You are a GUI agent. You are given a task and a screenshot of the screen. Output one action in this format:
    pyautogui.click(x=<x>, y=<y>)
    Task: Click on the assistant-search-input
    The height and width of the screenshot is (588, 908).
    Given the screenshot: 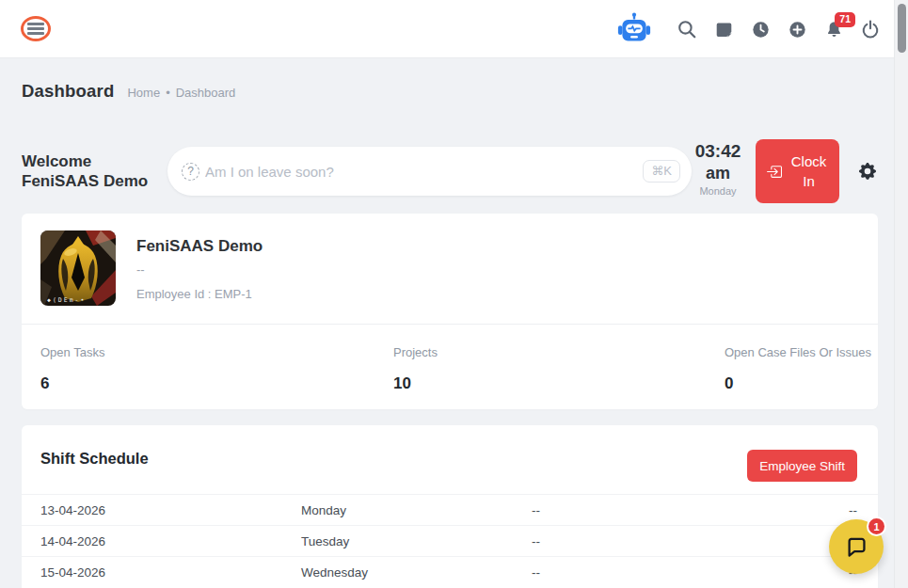 What is the action you would take?
    pyautogui.click(x=422, y=171)
    